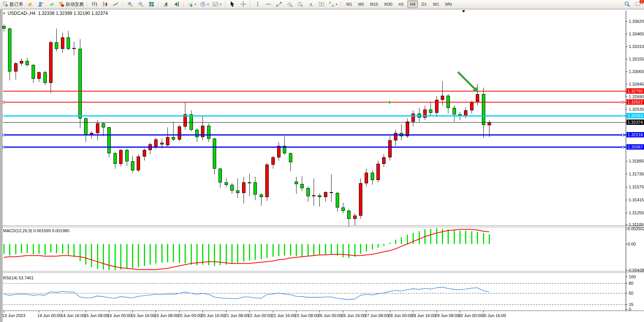 This screenshot has height=322, width=644. Describe the element at coordinates (322, 5) in the screenshot. I see `main-toolbar: 新订单自动交易▼▼▼EFAT▼M1M5M15M30H1H4D1W1MN1` at that location.